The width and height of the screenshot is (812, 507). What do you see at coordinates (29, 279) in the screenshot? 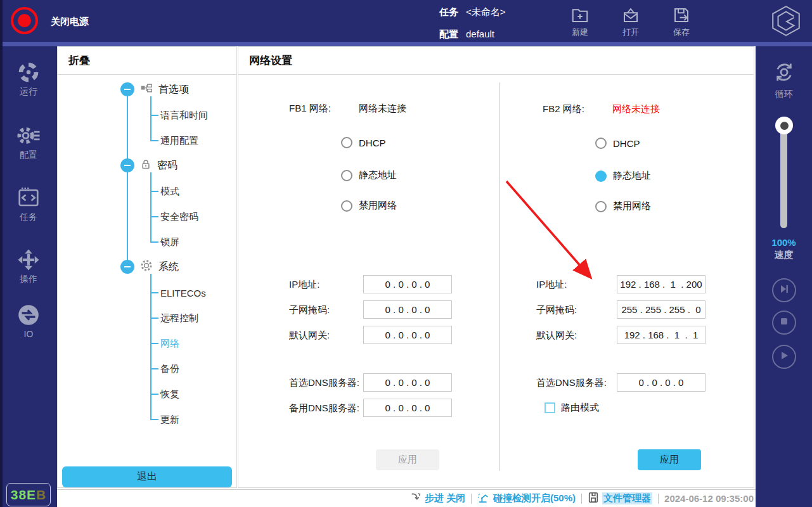
I see `sidebar-item-label: 操作` at bounding box center [29, 279].